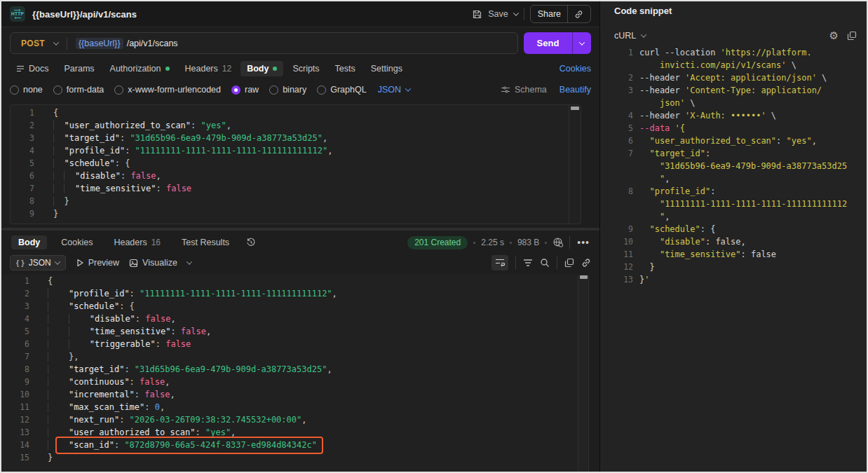 The image size is (868, 473). What do you see at coordinates (558, 242) in the screenshot?
I see `network-icon` at bounding box center [558, 242].